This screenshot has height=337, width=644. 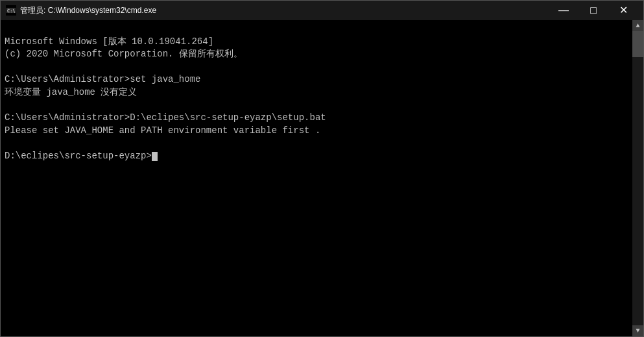 I want to click on scrollbar: ▲ ▼, so click(x=638, y=178).